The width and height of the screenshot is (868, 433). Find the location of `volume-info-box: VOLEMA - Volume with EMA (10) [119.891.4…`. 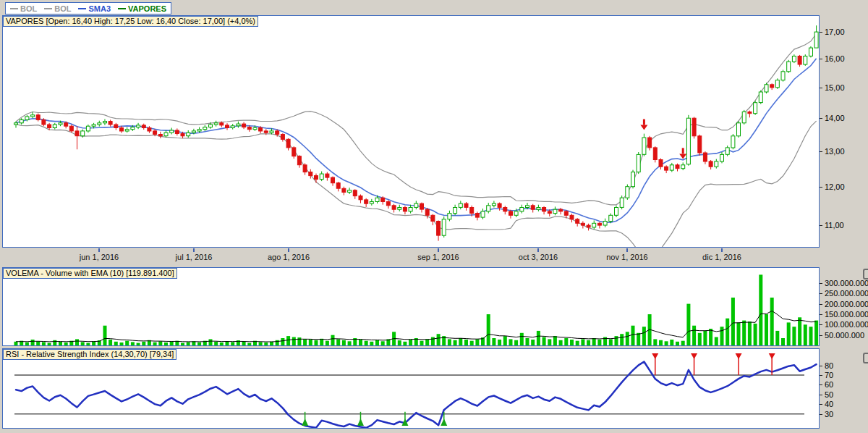

volume-info-box: VOLEMA - Volume with EMA (10) [119.891.4… is located at coordinates (90, 274).